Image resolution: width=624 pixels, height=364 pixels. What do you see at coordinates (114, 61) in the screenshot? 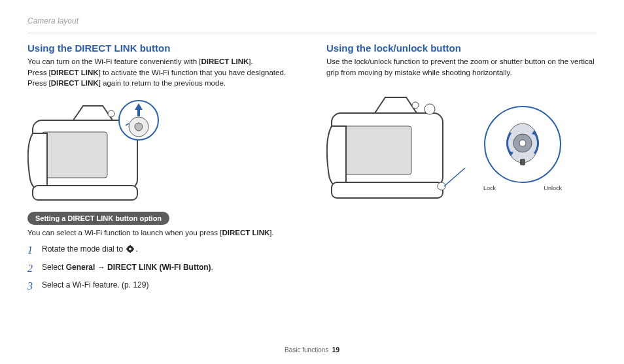
I see `text-fragment: You can turn on the Wi-Fi feature conven…` at bounding box center [114, 61].